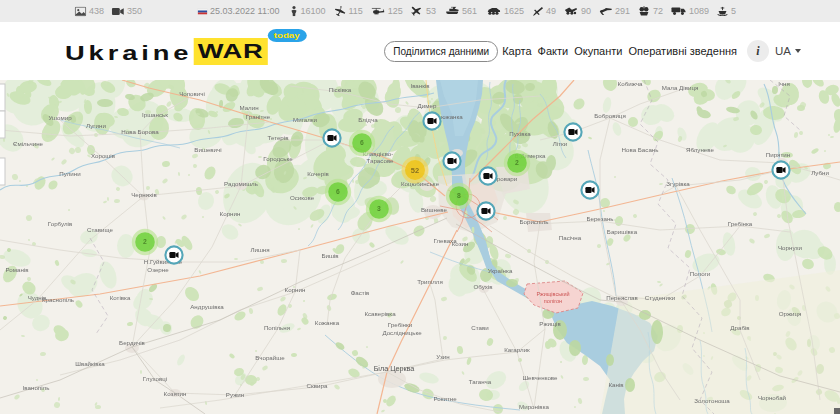  Describe the element at coordinates (260, 250) in the screenshot. I see `svg-text: Лишня` at that location.